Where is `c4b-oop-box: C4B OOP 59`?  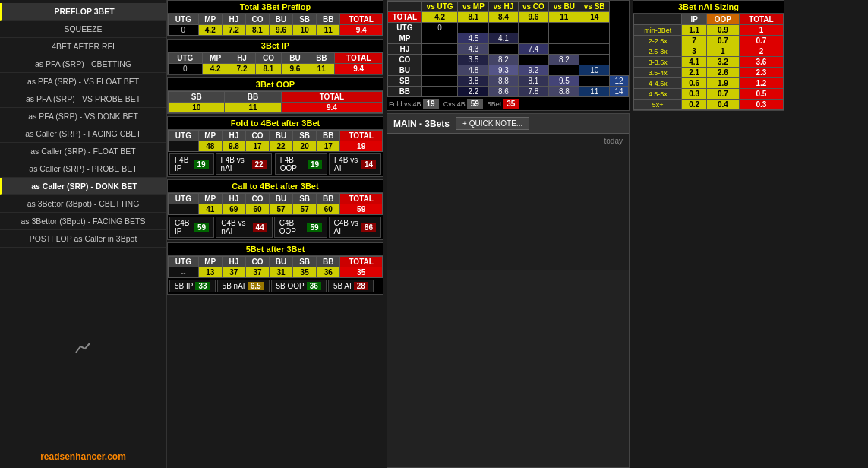
c4b-oop-box: C4B OOP 59 is located at coordinates (301, 227).